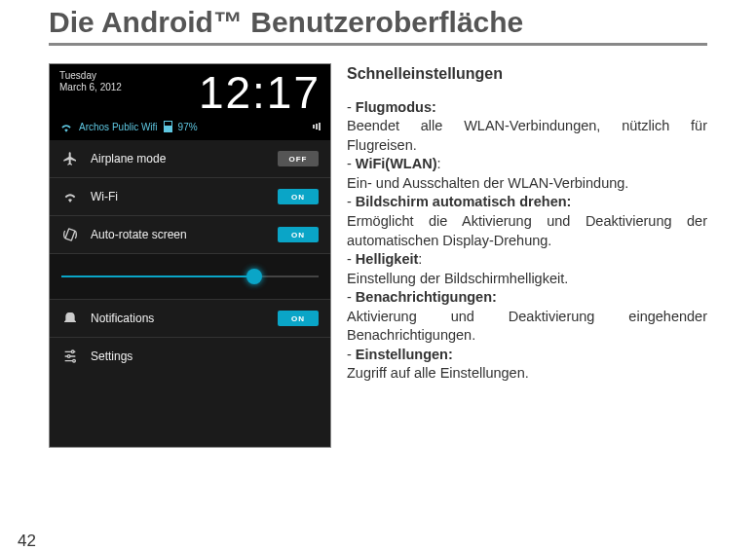 This screenshot has width=756, height=551. Describe the element at coordinates (188, 127) in the screenshot. I see `battery-pct: 97%` at that location.